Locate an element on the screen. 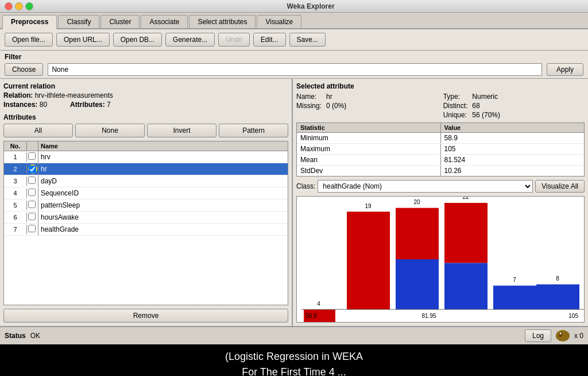 The width and height of the screenshot is (588, 376). attr-no-5: 5 is located at coordinates (16, 205).